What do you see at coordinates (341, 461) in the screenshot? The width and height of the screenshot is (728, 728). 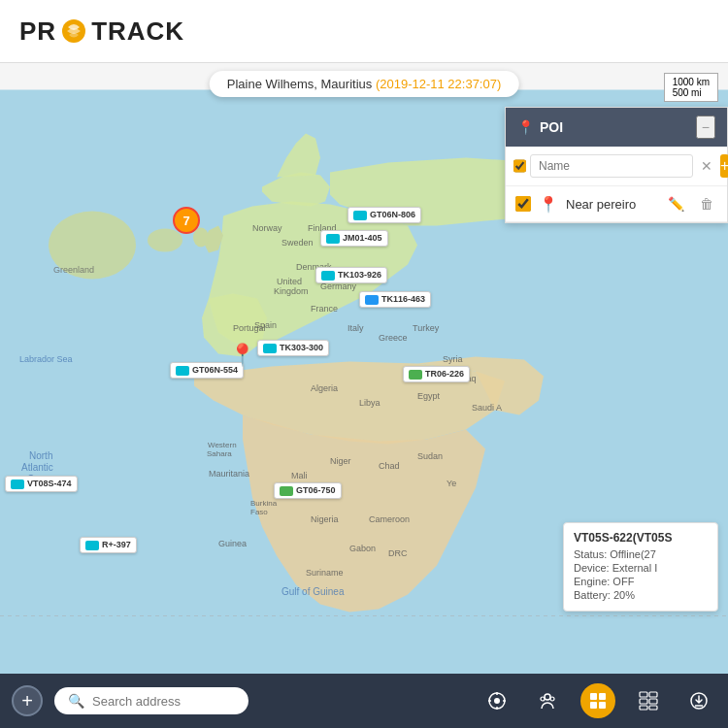 I see `svg-text: Niger` at bounding box center [341, 461].